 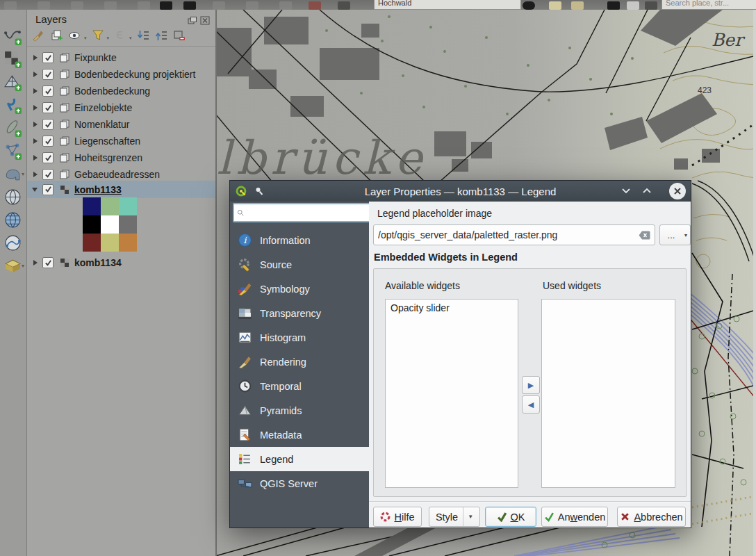 What do you see at coordinates (299, 240) in the screenshot?
I see `tab-information: i Information` at bounding box center [299, 240].